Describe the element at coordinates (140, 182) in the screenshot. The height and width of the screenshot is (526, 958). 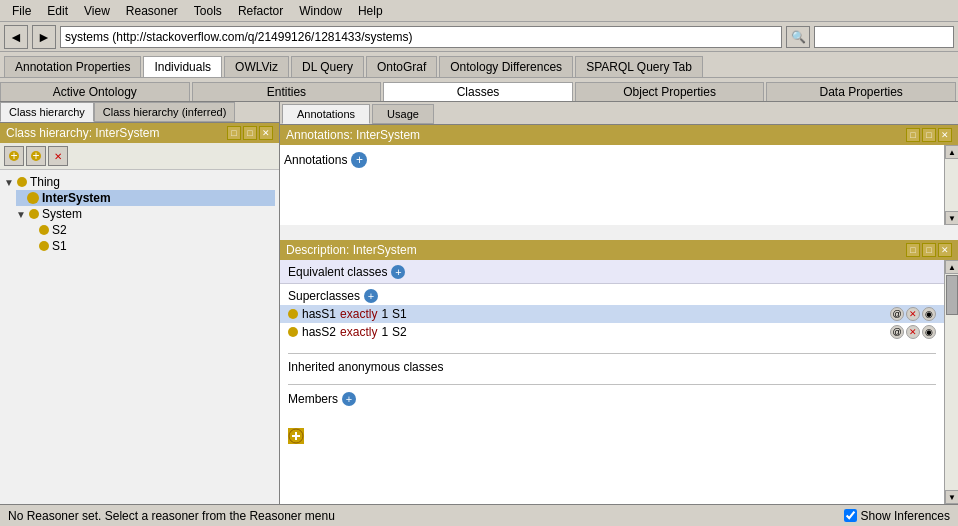
I see `tree-item-thing: ▼ Thing` at that location.